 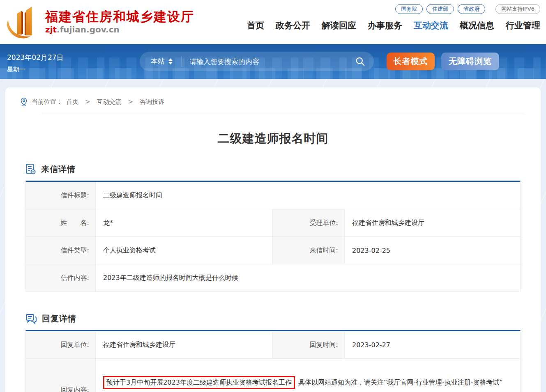 I want to click on reply-unit-value: 福建省住房和城乡建设厅, so click(x=184, y=345).